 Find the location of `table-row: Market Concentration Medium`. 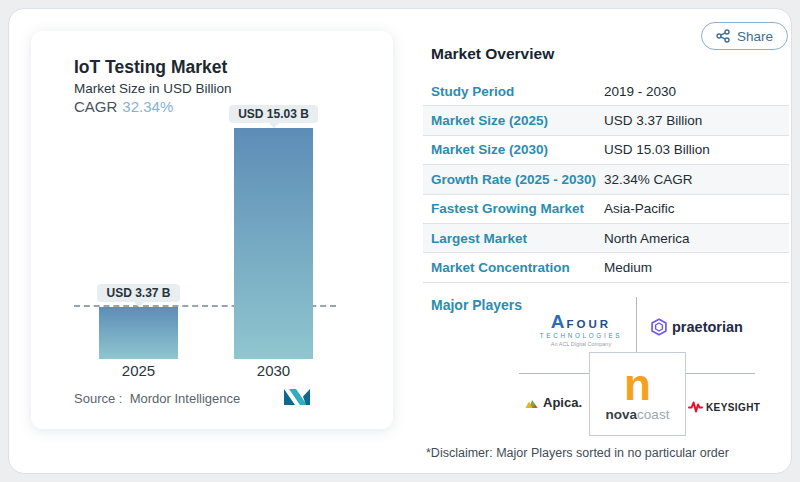

table-row: Market Concentration Medium is located at coordinates (606, 268).